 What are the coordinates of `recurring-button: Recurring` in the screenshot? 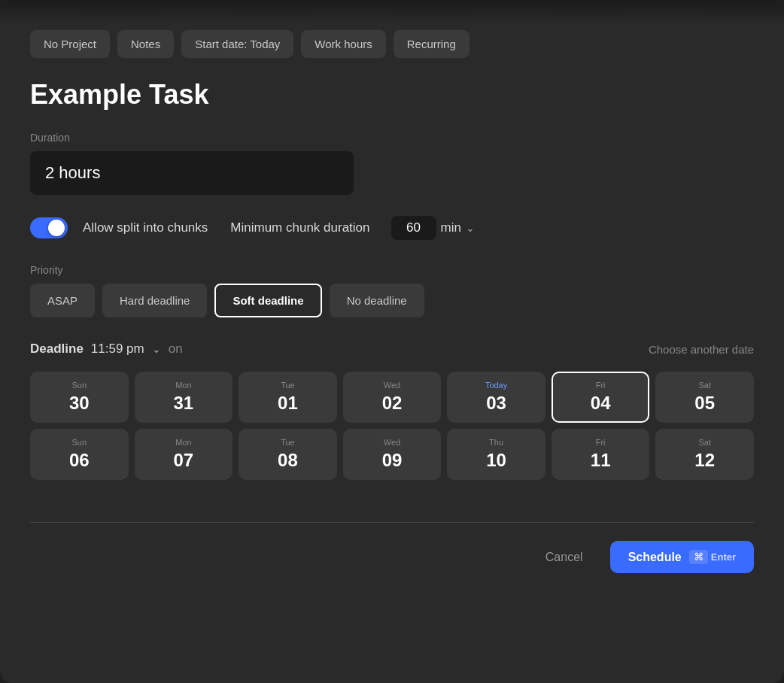 It's located at (432, 44).